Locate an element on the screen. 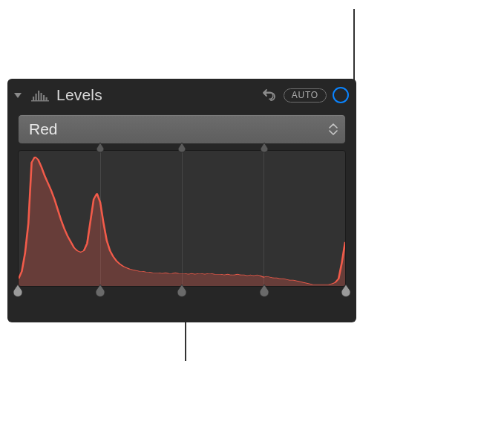 Image resolution: width=504 pixels, height=442 pixels. levels-header: Levels AUTO is located at coordinates (182, 93).